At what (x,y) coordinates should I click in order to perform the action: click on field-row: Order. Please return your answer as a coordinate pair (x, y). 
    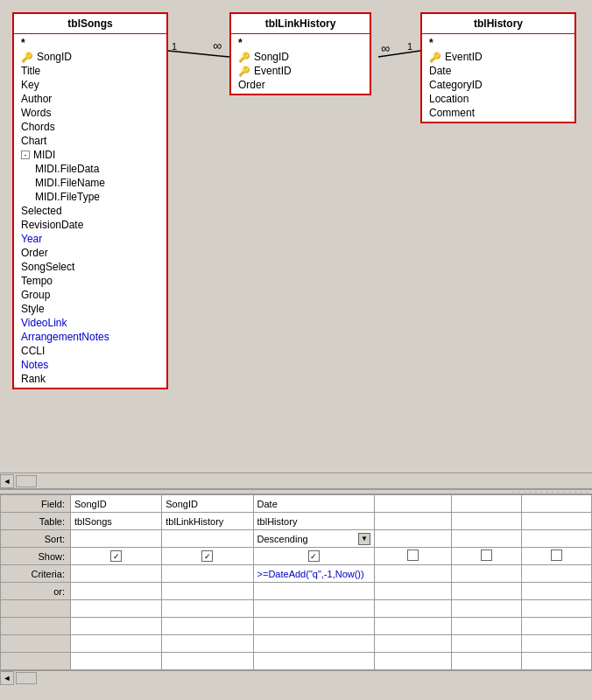
    Looking at the image, I should click on (90, 253).